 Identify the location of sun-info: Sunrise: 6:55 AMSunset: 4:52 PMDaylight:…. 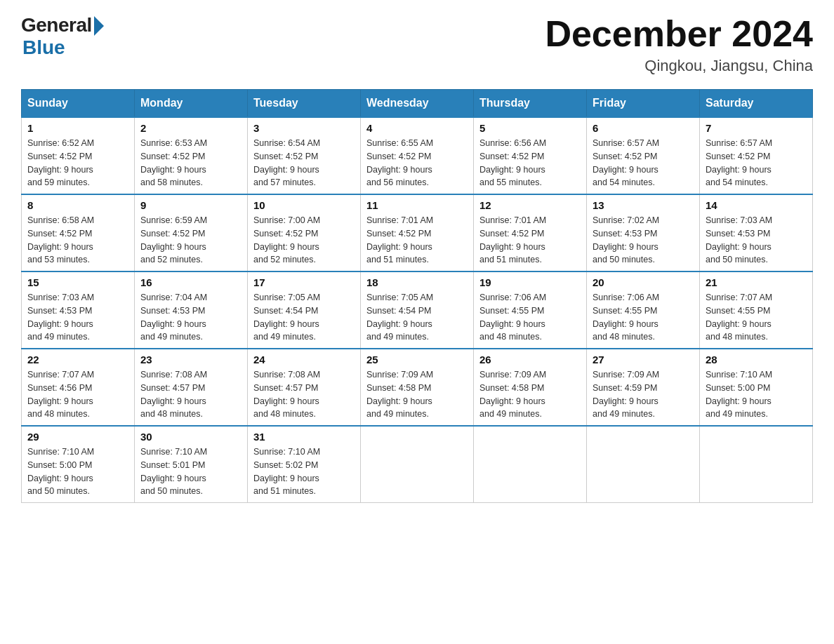
(400, 163).